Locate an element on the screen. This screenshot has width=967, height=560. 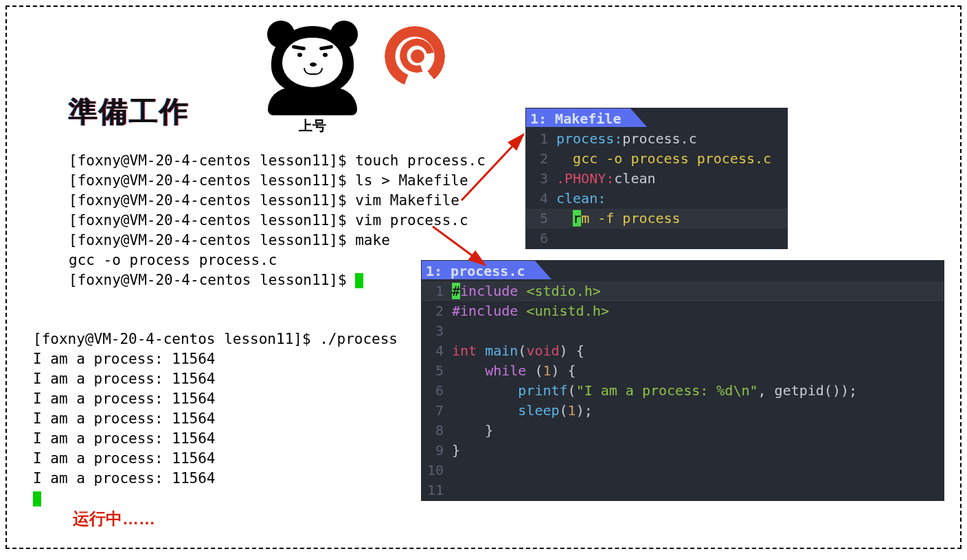
editor-tab-makefile: 1: Makefile is located at coordinates (578, 118).